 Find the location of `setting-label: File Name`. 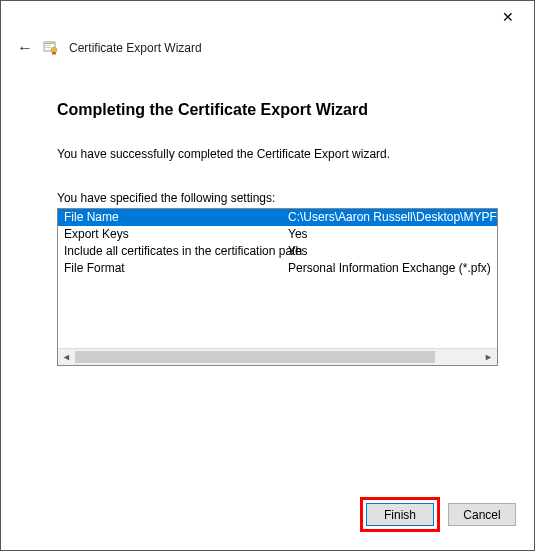

setting-label: File Name is located at coordinates (173, 218).